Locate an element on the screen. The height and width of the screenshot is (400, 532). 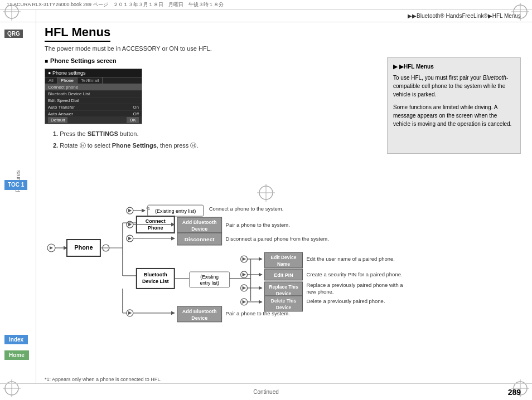
file-info-bar: 11 ACURA RLX-31TY26000.book 289 ページ ２０１３… is located at coordinates (266, 5).